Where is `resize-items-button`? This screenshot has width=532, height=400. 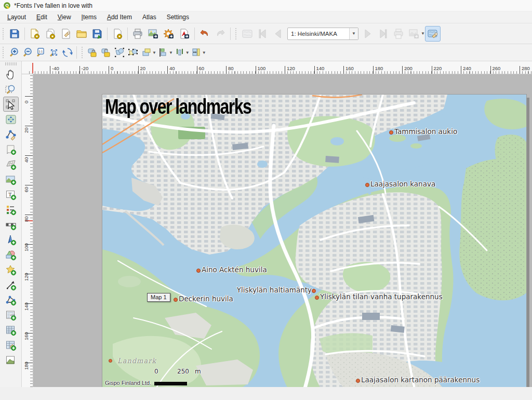
resize-items-button is located at coordinates (196, 52).